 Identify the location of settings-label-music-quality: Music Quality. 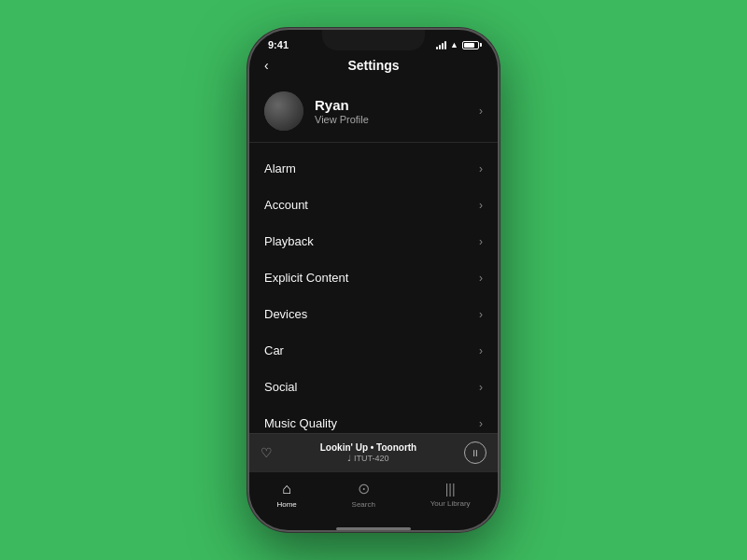
(301, 424).